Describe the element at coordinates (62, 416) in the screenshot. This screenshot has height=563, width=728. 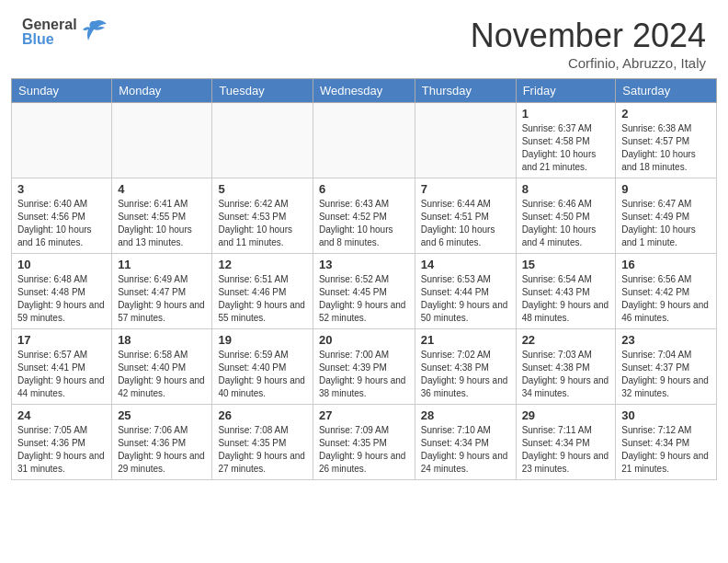
I see `day-number: 24` at that location.